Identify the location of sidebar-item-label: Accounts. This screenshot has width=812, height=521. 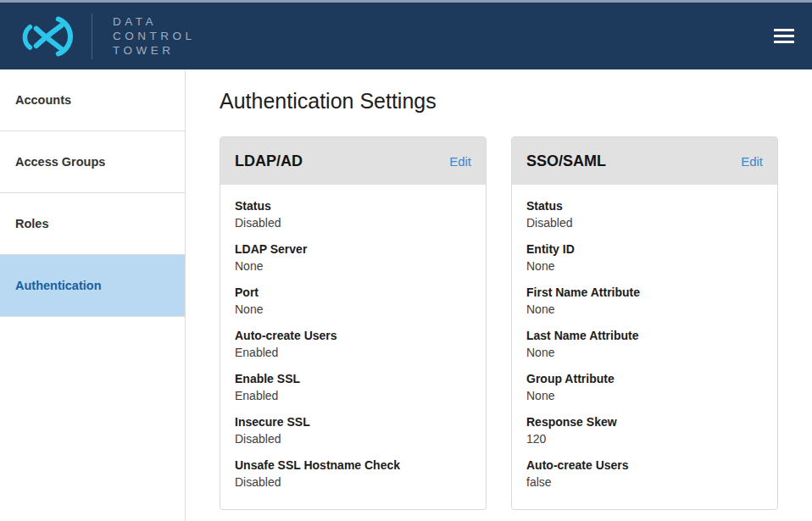
(43, 100).